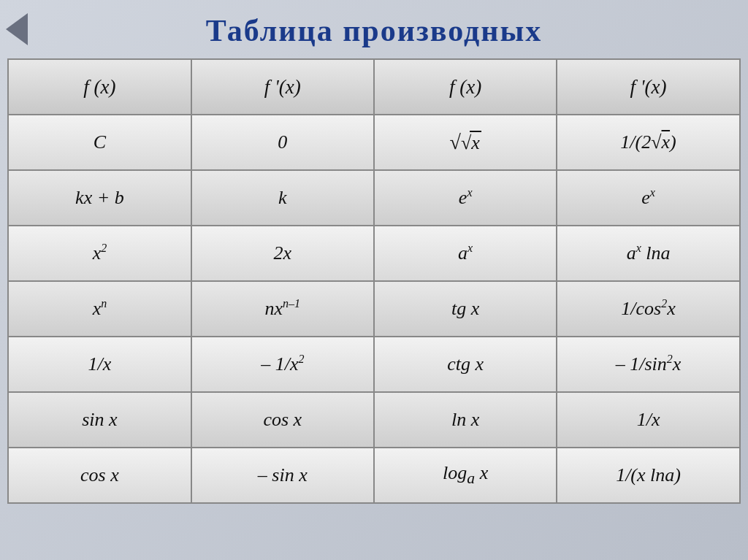 The width and height of the screenshot is (748, 560). What do you see at coordinates (99, 198) in the screenshot?
I see `cell-kxb: kx + b` at bounding box center [99, 198].